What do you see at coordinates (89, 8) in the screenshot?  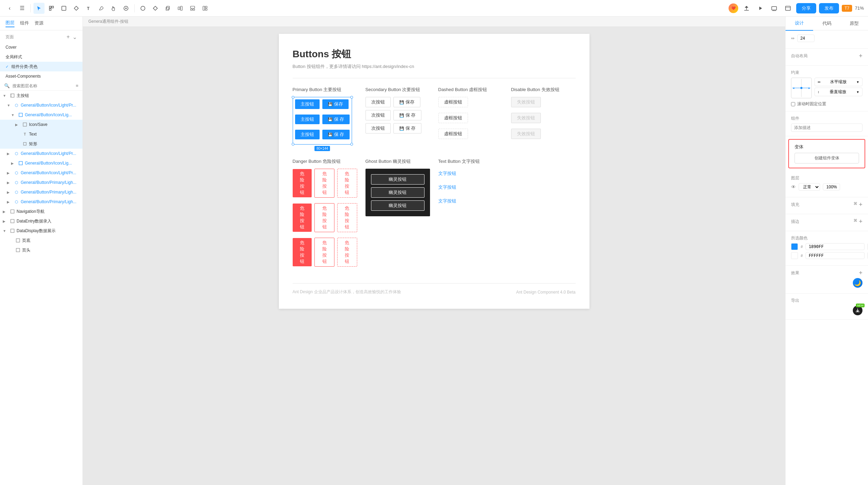 I see `text-tool: T` at bounding box center [89, 8].